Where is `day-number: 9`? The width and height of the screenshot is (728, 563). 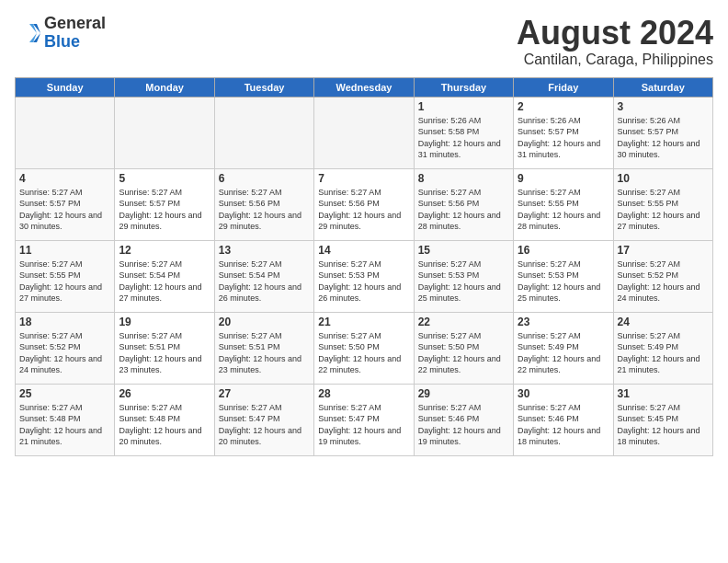 day-number: 9 is located at coordinates (563, 178).